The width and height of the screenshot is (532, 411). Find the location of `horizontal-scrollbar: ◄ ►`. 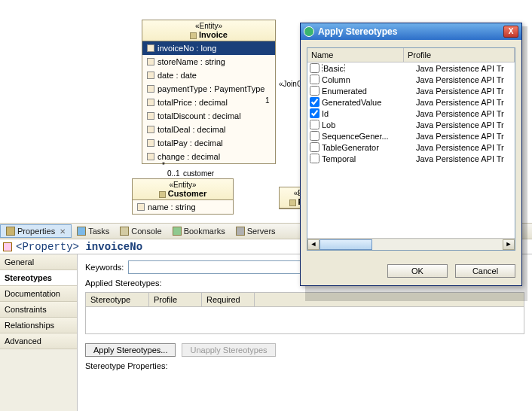

horizontal-scrollbar: ◄ ► is located at coordinates (411, 244).